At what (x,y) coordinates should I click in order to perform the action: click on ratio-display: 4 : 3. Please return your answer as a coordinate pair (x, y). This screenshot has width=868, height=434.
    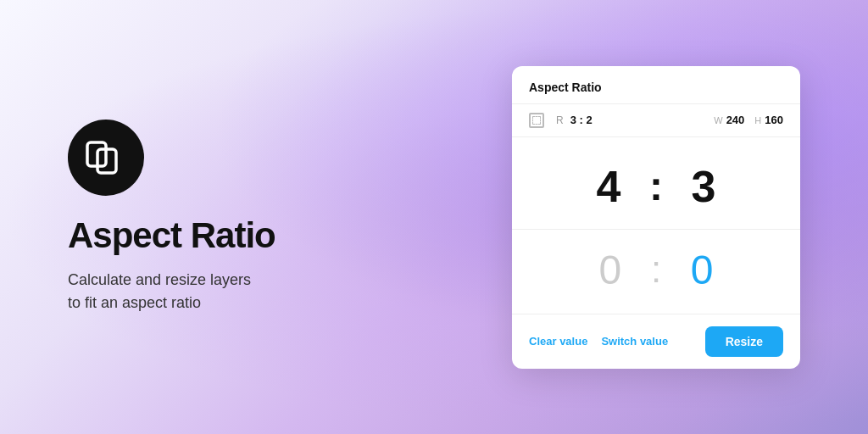
    Looking at the image, I should click on (656, 183).